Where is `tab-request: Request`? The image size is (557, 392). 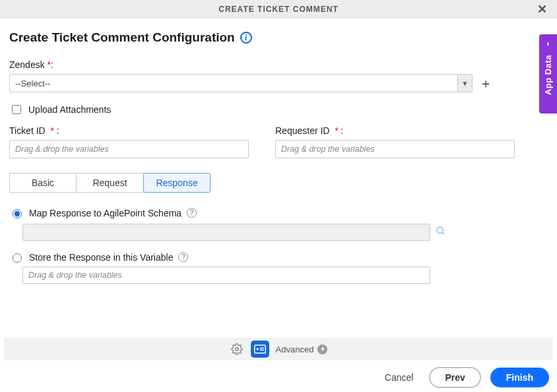
tab-request: Request is located at coordinates (110, 183).